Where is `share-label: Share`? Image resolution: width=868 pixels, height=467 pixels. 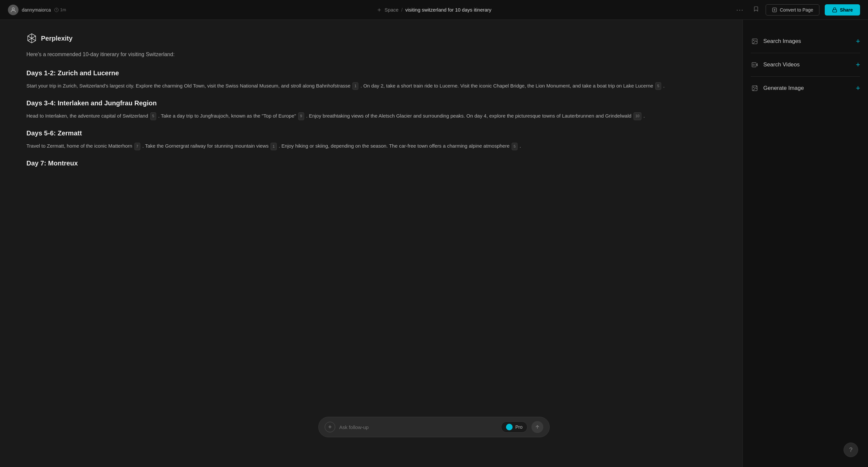
share-label: Share is located at coordinates (846, 10).